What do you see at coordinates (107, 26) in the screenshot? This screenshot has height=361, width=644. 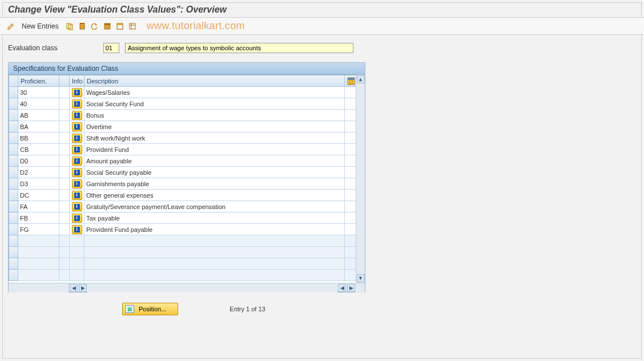 I see `select-all-icon` at bounding box center [107, 26].